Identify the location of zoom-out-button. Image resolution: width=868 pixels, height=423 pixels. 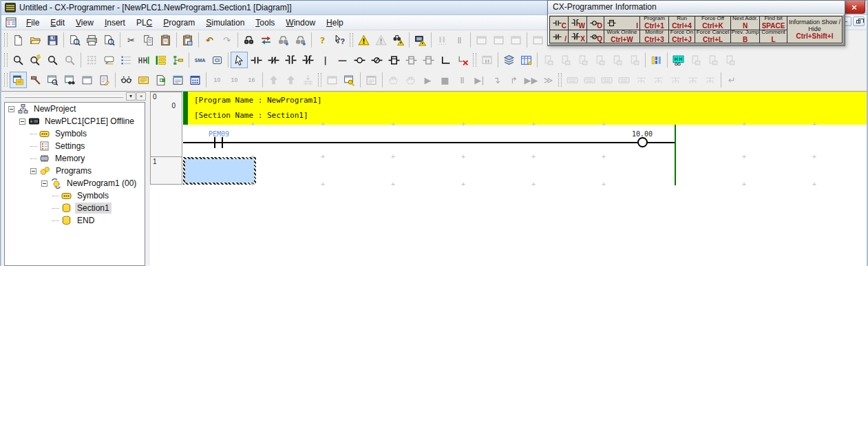
(52, 60).